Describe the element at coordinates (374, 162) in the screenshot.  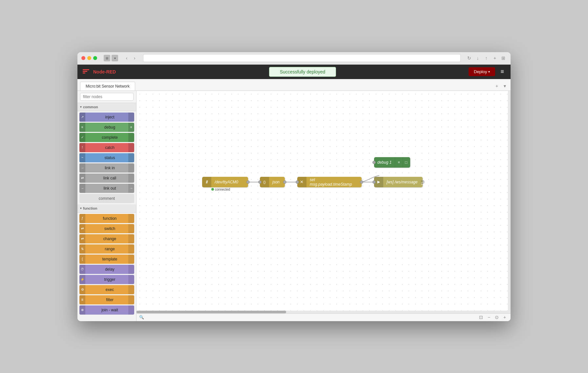
I see `debug-input-port` at that location.